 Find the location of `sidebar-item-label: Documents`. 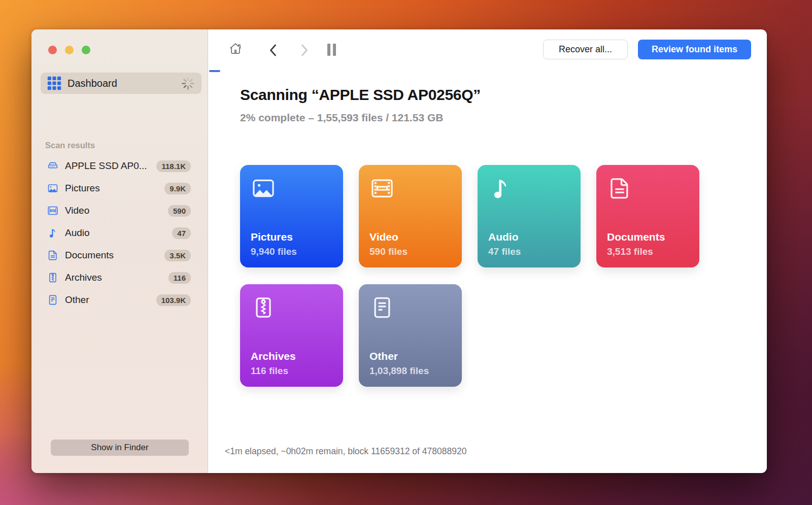

sidebar-item-label: Documents is located at coordinates (89, 255).